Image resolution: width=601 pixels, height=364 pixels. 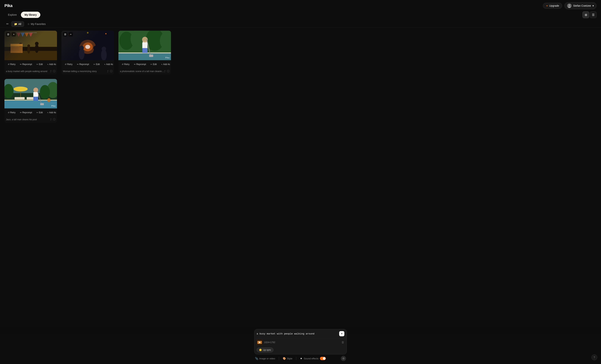 I want to click on grid-view-button: ⊞, so click(x=586, y=15).